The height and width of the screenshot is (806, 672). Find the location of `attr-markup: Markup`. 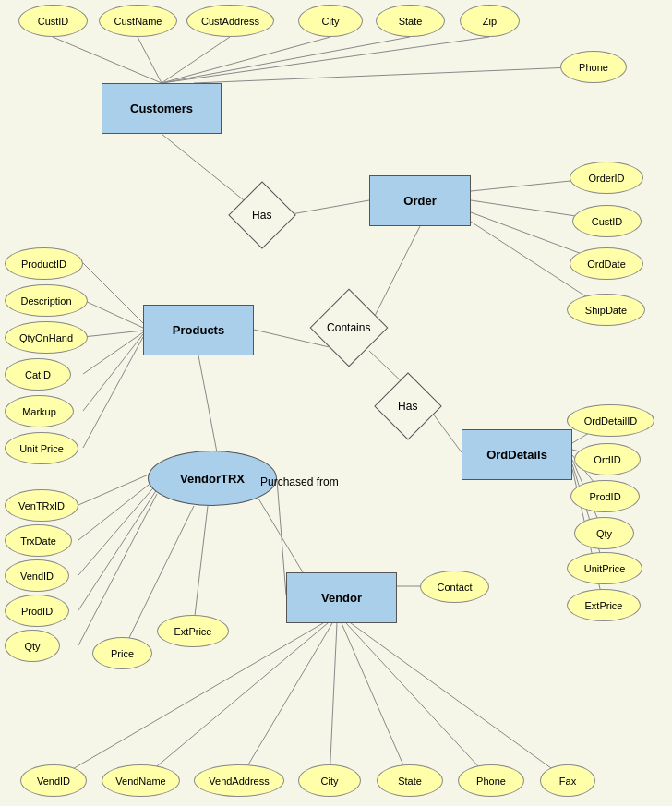

attr-markup: Markup is located at coordinates (39, 412).